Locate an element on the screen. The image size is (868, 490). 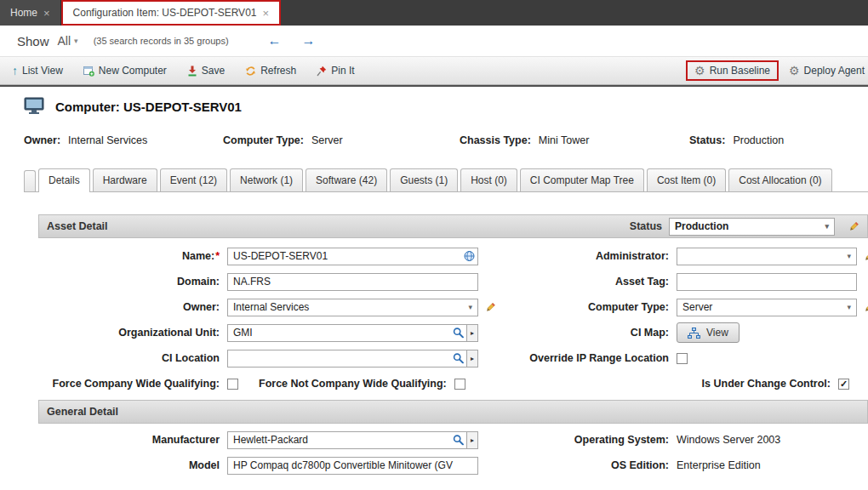
org-unit-input is located at coordinates (347, 333).